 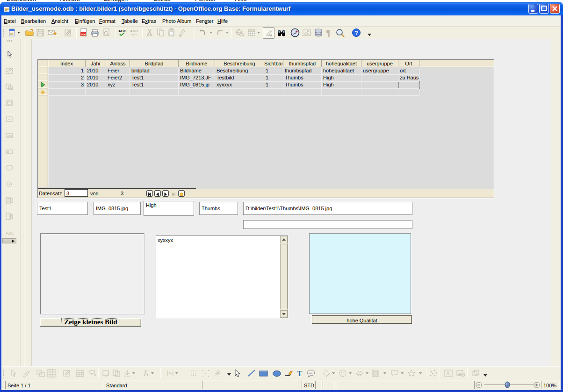 What do you see at coordinates (448, 374) in the screenshot?
I see `svg-text: A` at bounding box center [448, 374].